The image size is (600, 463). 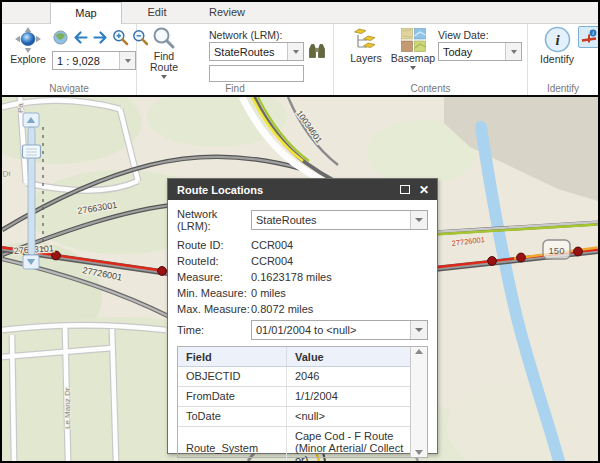 I want to click on navigate-small-buttons, so click(x=100, y=38).